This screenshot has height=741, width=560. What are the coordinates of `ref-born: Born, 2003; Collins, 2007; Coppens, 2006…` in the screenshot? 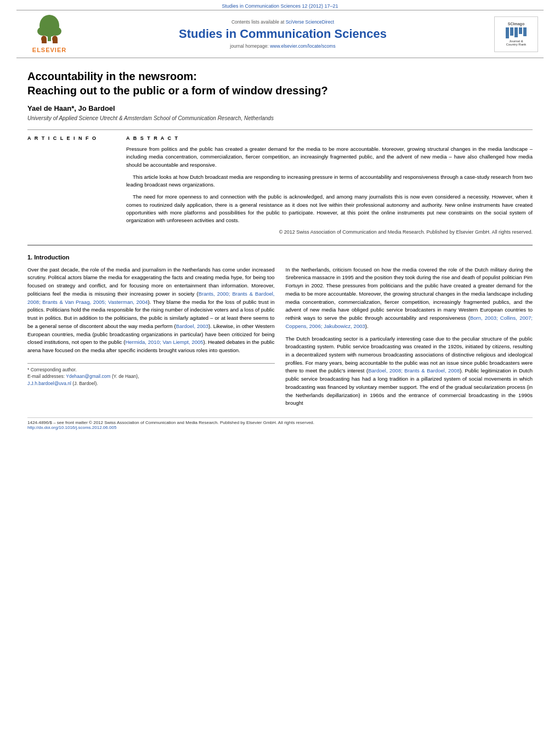 It's located at (409, 322).